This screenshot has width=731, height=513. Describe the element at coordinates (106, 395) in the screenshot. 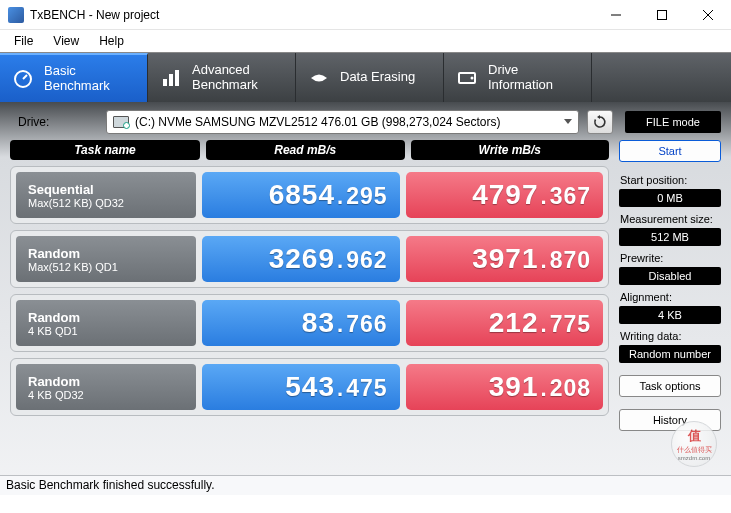

I see `row-subtitle: 4 KB QD32` at that location.